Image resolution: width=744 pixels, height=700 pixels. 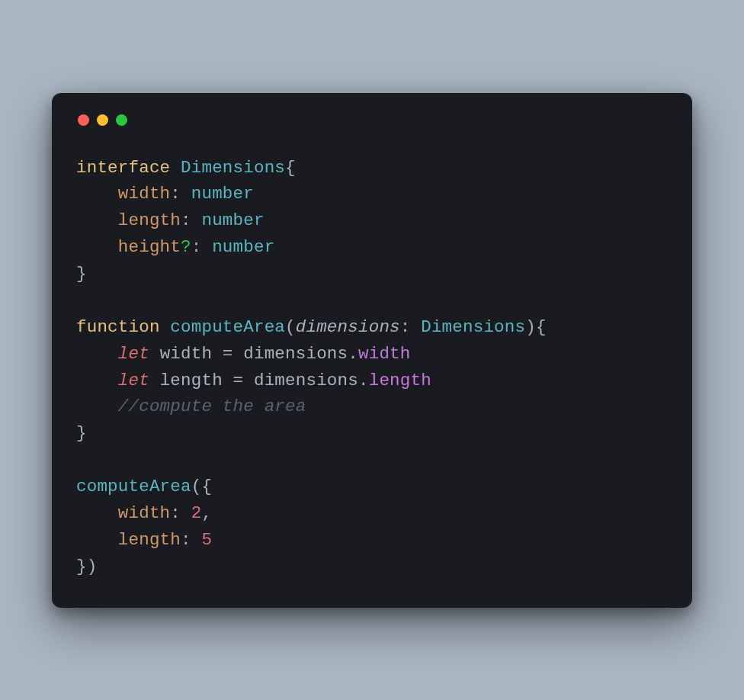 I want to click on num-two: 2, so click(x=197, y=513).